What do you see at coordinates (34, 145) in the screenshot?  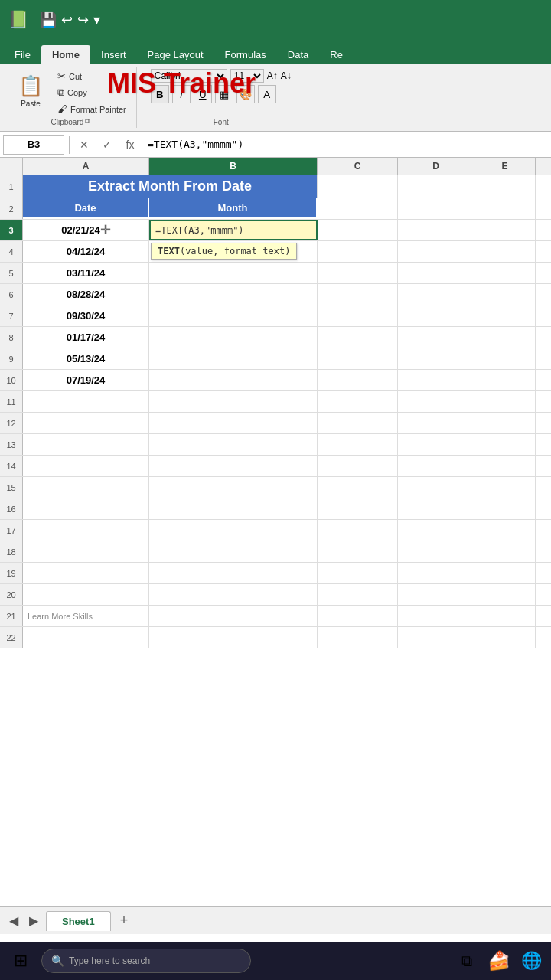 I see `cell-reference-box` at bounding box center [34, 145].